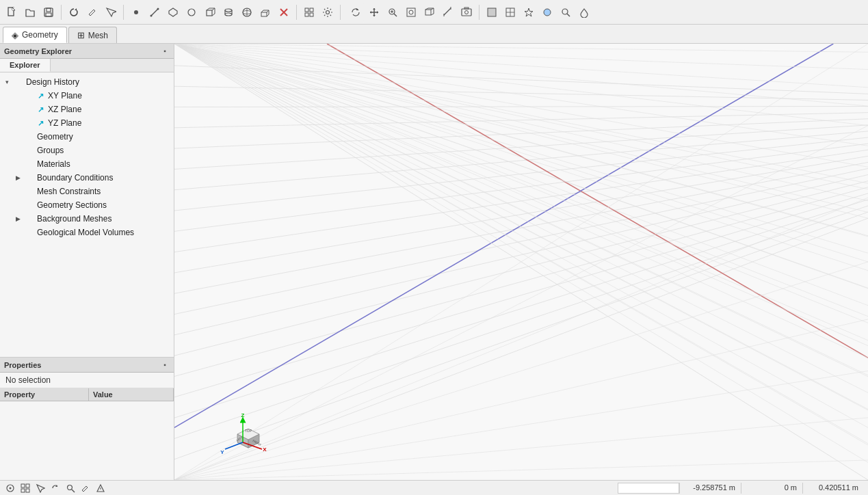  I want to click on coord-z: 0.420511 m, so click(833, 488).